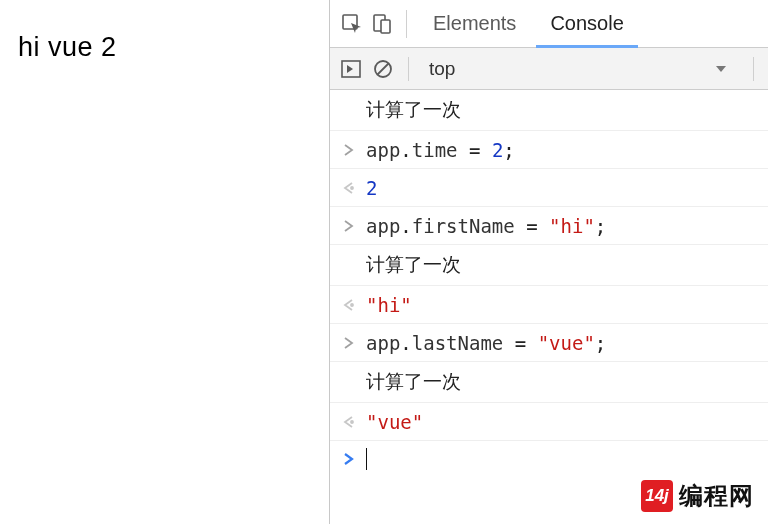 The height and width of the screenshot is (524, 768). I want to click on output-value: 2, so click(368, 188).